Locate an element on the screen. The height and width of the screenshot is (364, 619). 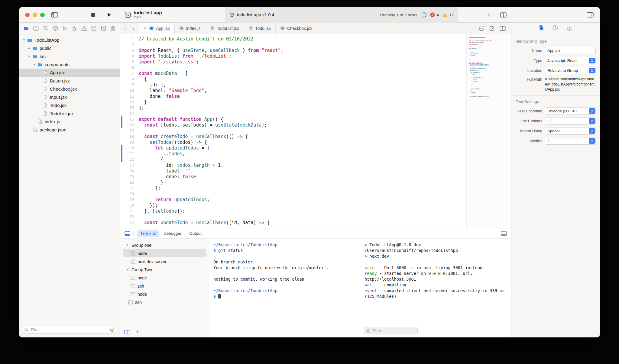
tree-file-app-jsx: App.jsx is located at coordinates (70, 72).